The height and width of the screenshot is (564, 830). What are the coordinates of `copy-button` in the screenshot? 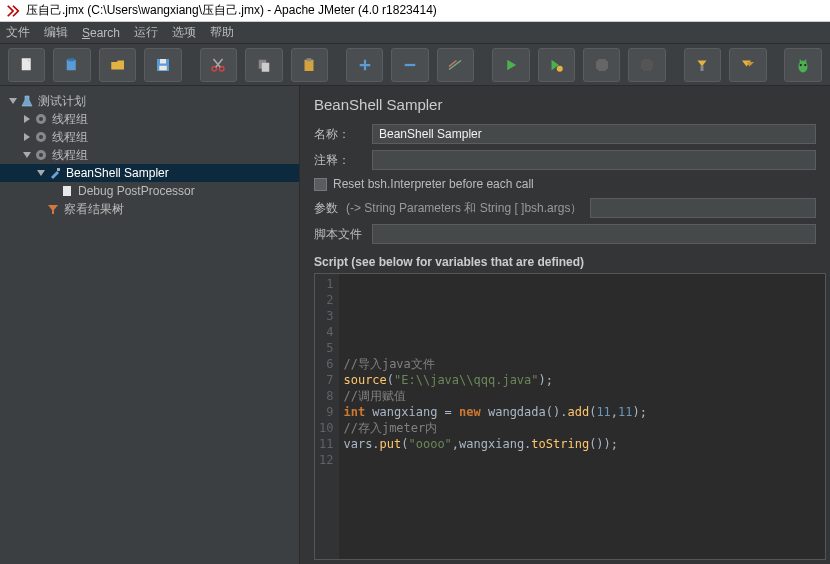 It's located at (264, 65).